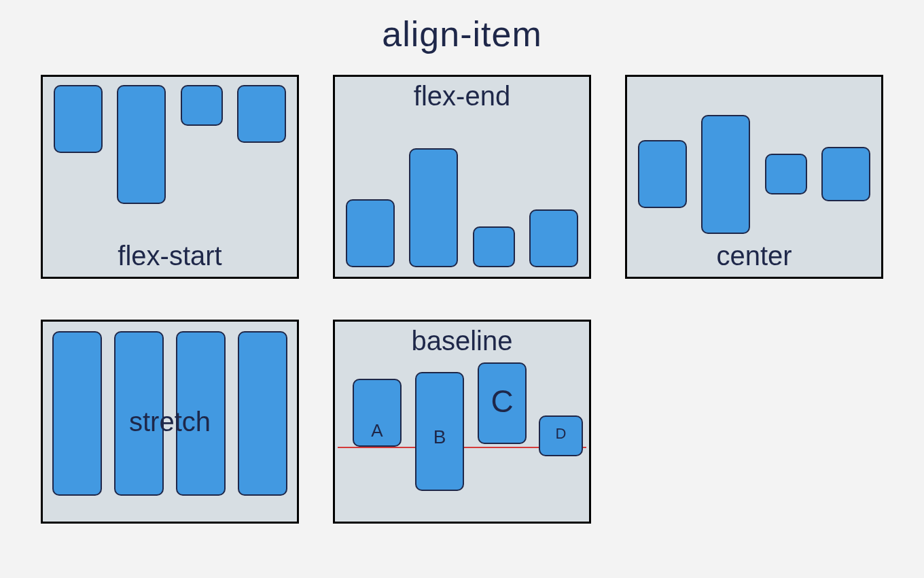 The height and width of the screenshot is (578, 924). What do you see at coordinates (462, 422) in the screenshot?
I see `panel-baseline: baseline A B C D` at bounding box center [462, 422].